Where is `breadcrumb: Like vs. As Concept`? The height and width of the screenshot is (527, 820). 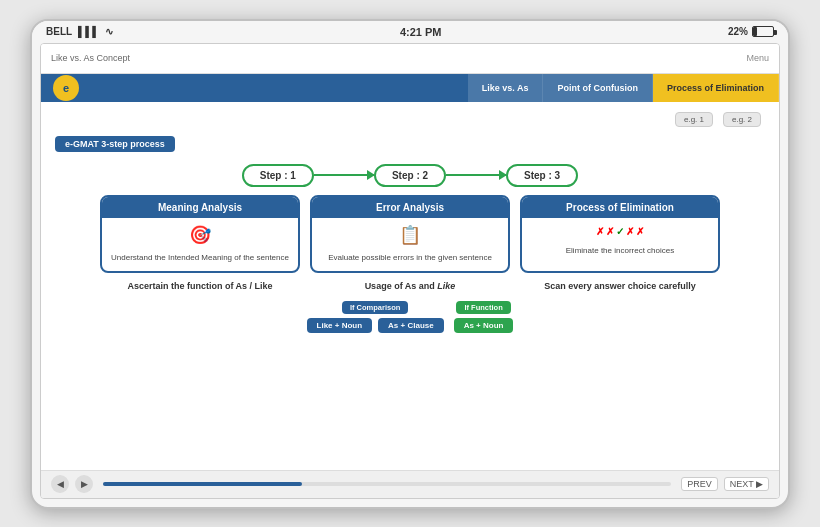
breadcrumb: Like vs. As Concept is located at coordinates (90, 58).